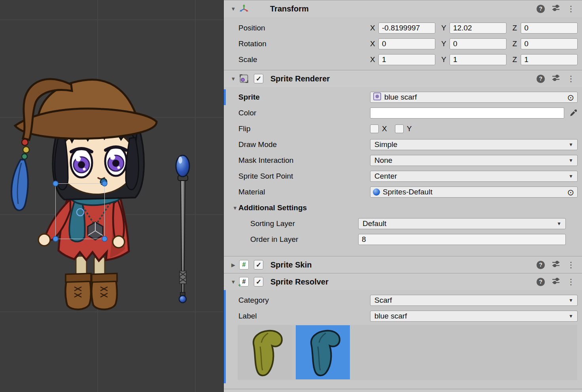 This screenshot has width=582, height=392. What do you see at coordinates (407, 44) in the screenshot?
I see `rotation-x-input` at bounding box center [407, 44].